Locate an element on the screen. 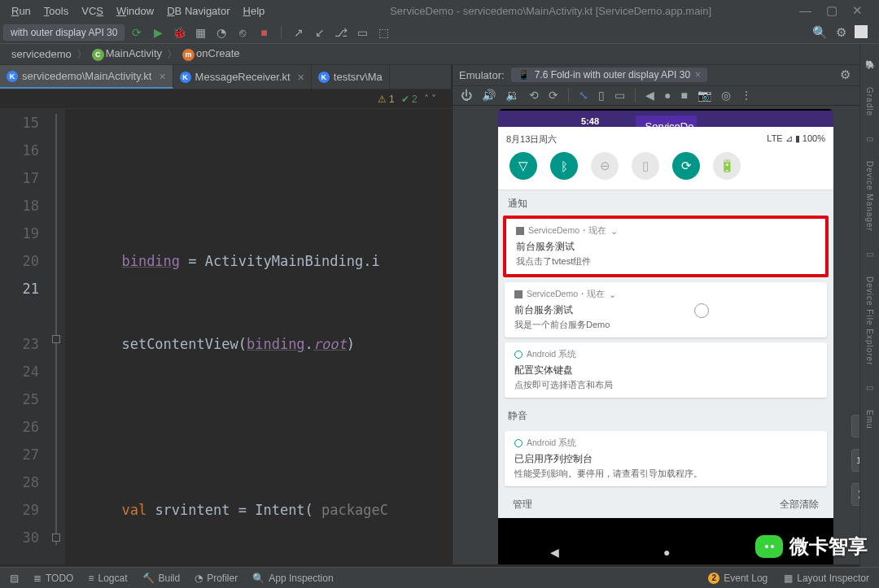 The width and height of the screenshot is (879, 588). qs-dnd-icon: ⊖ is located at coordinates (605, 166).